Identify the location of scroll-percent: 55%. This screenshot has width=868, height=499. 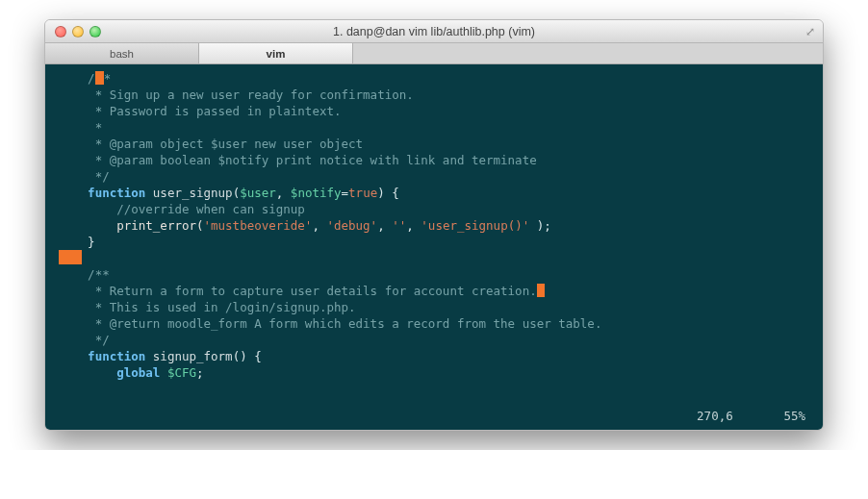
(795, 415).